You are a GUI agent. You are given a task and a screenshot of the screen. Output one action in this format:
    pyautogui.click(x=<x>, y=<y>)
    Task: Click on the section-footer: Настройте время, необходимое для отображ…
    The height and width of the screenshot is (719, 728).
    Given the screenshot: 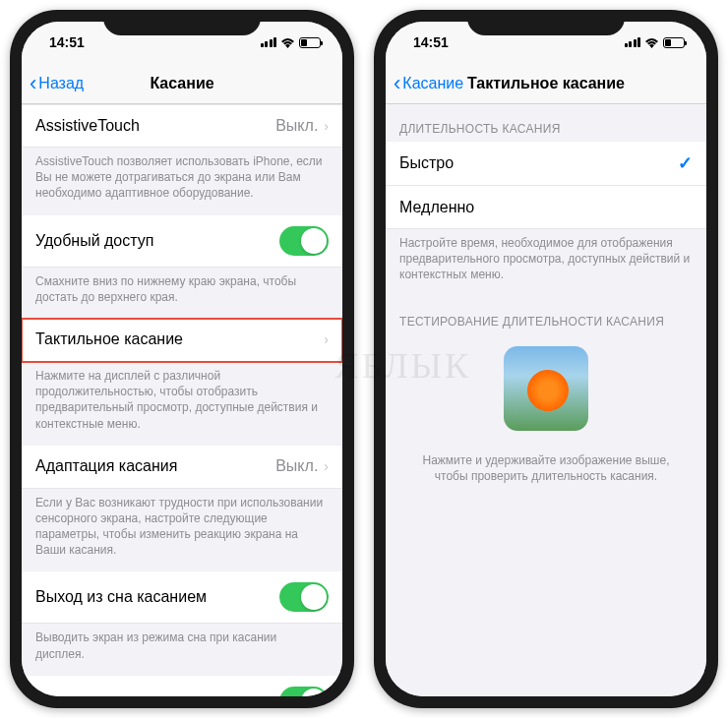 What is the action you would take?
    pyautogui.click(x=546, y=264)
    